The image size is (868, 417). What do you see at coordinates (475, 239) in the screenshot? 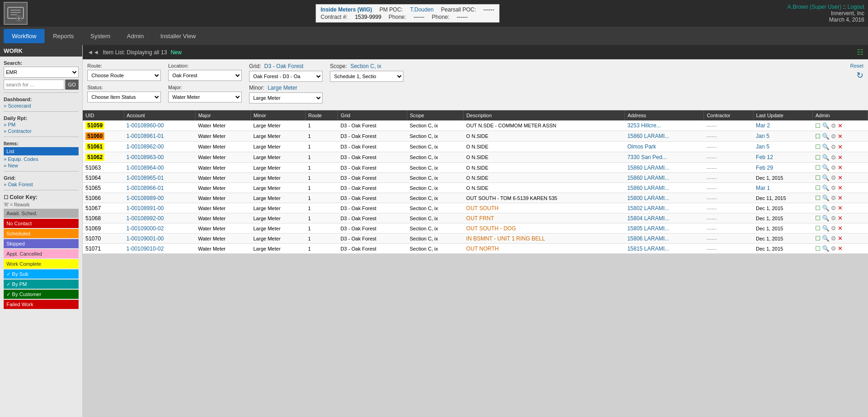
I see `table-row: 510701-00109001-00Water MeterLarge Meter…` at bounding box center [475, 239].